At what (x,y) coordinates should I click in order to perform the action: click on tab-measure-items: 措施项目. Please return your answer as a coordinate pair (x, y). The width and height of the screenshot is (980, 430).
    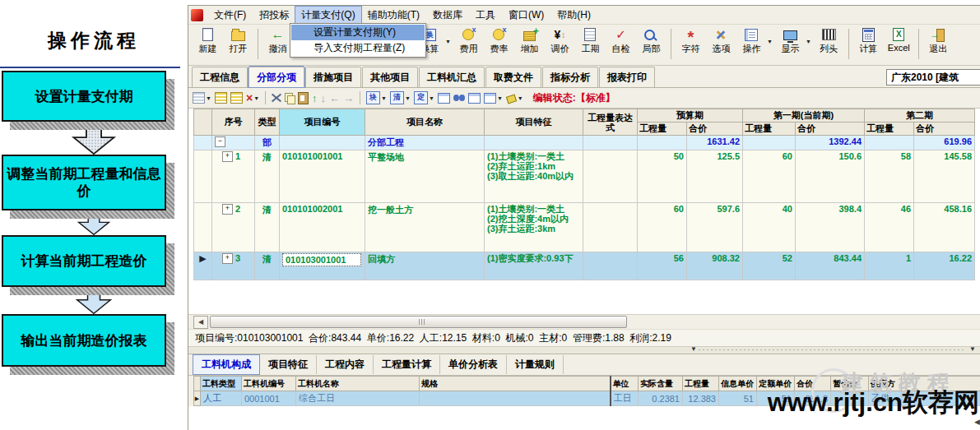
    Looking at the image, I should click on (333, 77).